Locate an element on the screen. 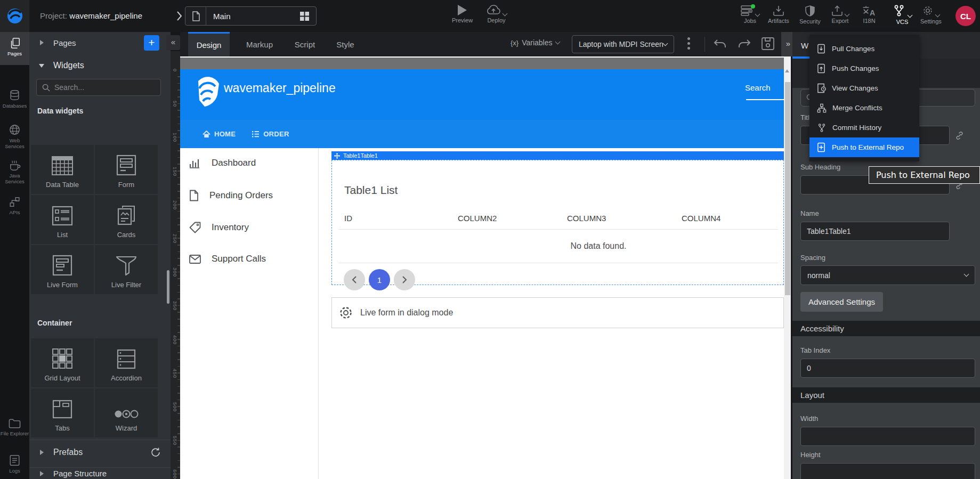 This screenshot has height=479, width=980. menu-item-pull-changes: Pull Changes is located at coordinates (864, 49).